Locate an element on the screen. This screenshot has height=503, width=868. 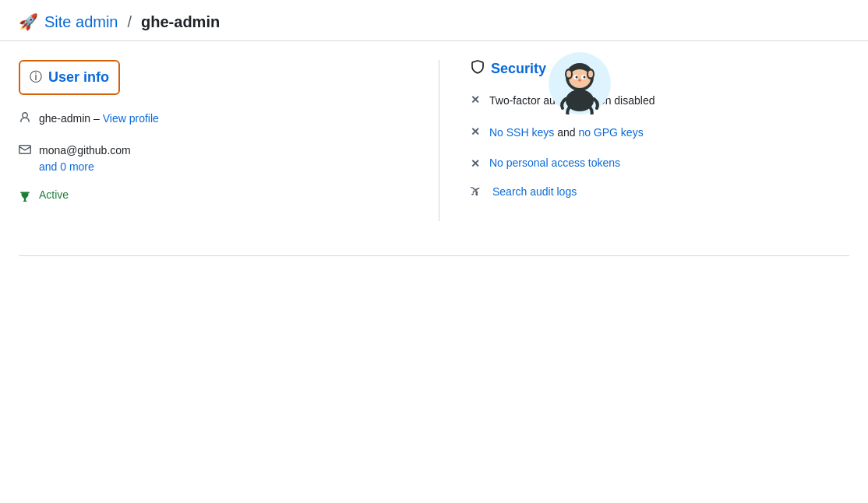
view-profile-link: View profile is located at coordinates (131, 118).